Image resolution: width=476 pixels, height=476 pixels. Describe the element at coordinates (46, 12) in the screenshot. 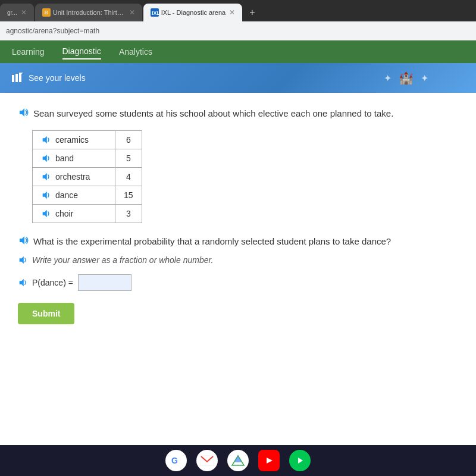

I see `tab-2-icon: B` at that location.